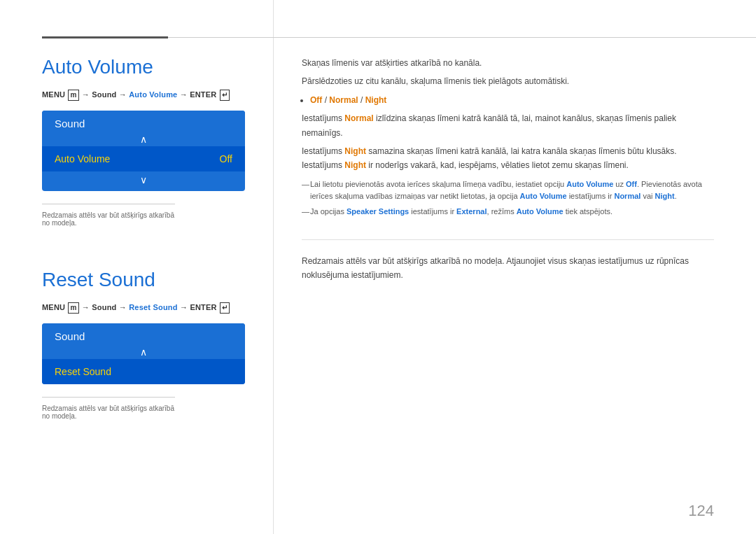  What do you see at coordinates (665, 196) in the screenshot?
I see `night-ref: Night` at bounding box center [665, 196].